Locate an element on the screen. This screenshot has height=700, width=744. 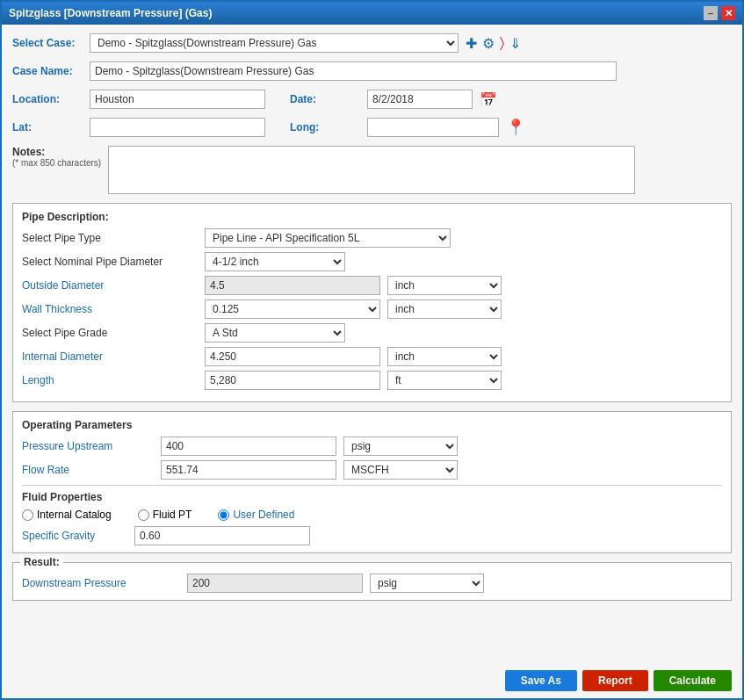
location-date-row: Location: Date: 📅 is located at coordinates (372, 99).